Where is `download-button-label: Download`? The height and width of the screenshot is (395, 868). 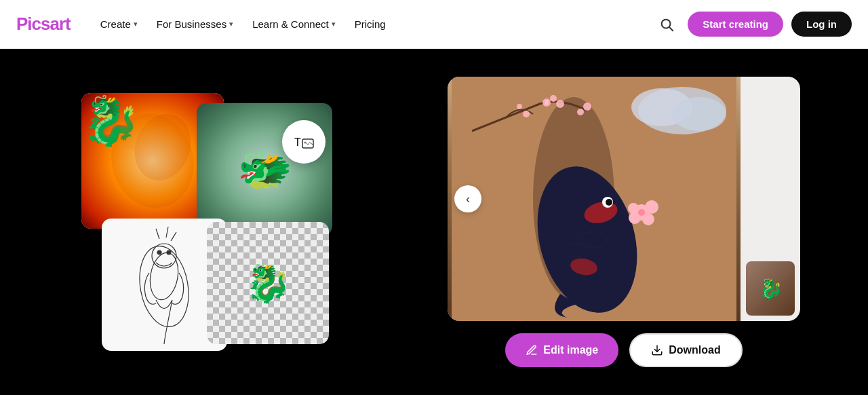 download-button-label: Download is located at coordinates (694, 350).